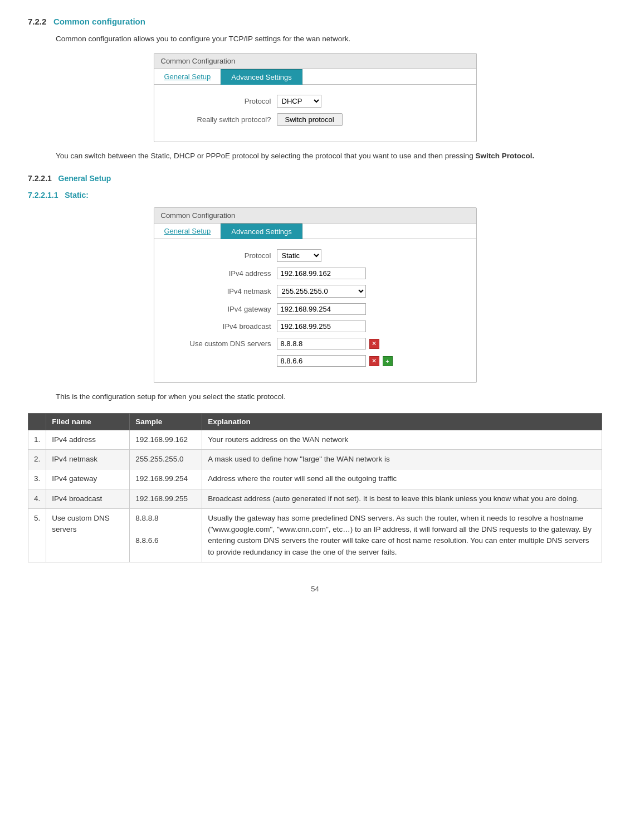 The height and width of the screenshot is (840, 630). Describe the element at coordinates (221, 255) in the screenshot. I see `protocol-label-2: Protocol` at that location.